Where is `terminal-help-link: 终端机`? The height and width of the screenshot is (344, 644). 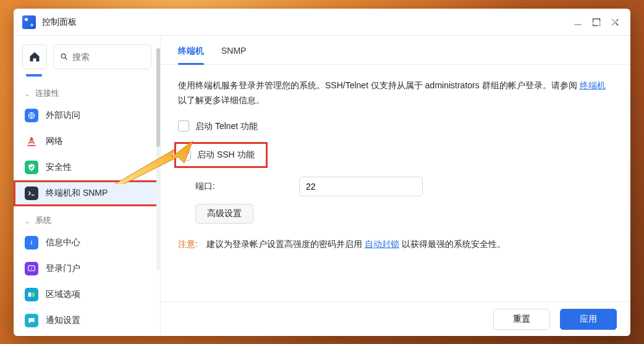
terminal-help-link: 终端机 is located at coordinates (593, 85).